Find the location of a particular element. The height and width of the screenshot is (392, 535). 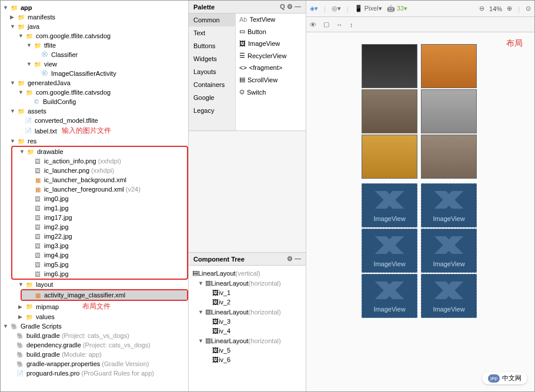

tree-file: 🖼img4.jpg is located at coordinates (100, 255).